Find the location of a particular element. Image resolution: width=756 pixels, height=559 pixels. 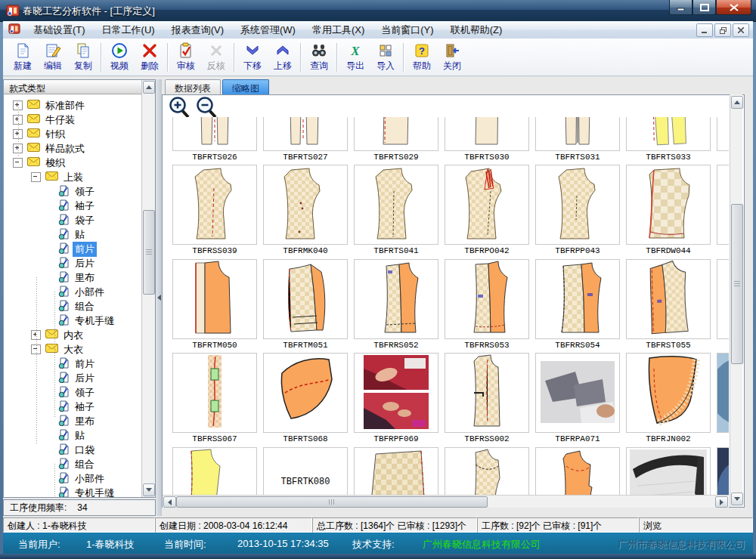

tree-item: 标准部件 is located at coordinates (73, 106).